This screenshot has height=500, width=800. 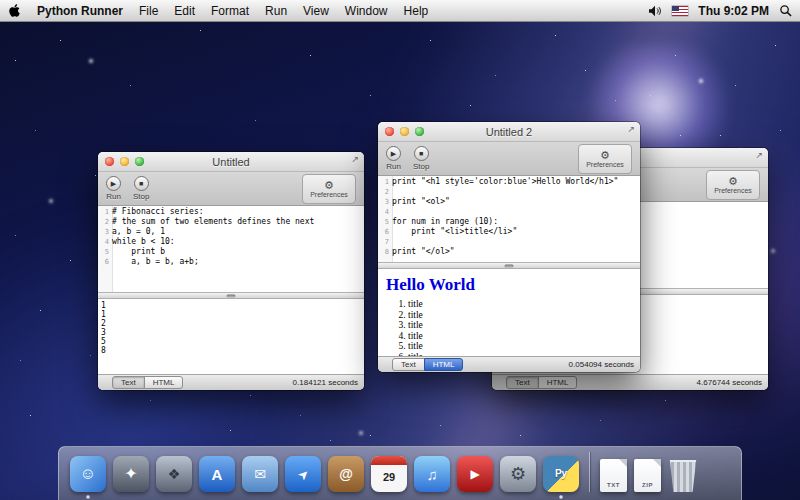 What do you see at coordinates (509, 132) in the screenshot?
I see `window-title: Untitled 2` at bounding box center [509, 132].